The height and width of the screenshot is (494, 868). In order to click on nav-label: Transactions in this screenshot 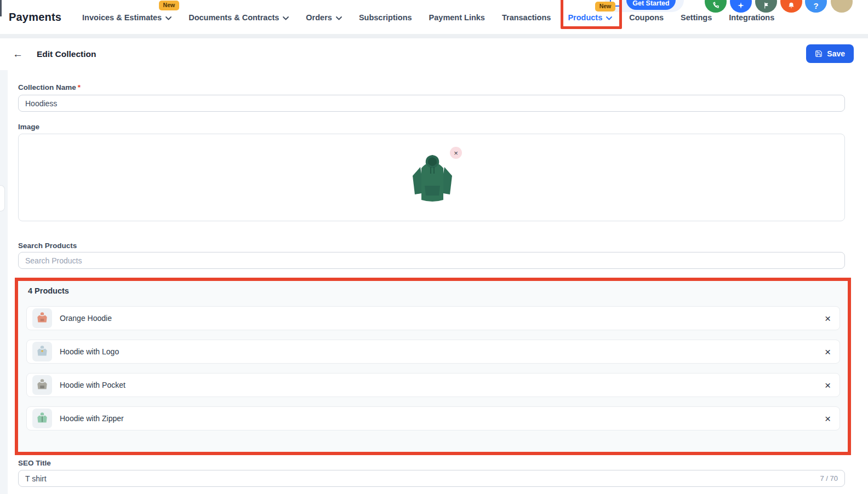, I will do `click(526, 18)`.